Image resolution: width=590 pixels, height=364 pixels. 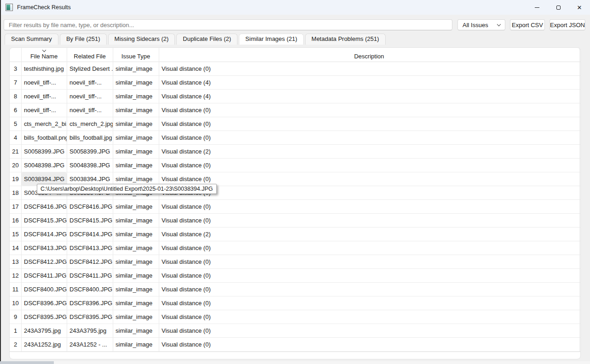 What do you see at coordinates (44, 248) in the screenshot?
I see `cell-file-name: DSCF8413.JPG` at bounding box center [44, 248].